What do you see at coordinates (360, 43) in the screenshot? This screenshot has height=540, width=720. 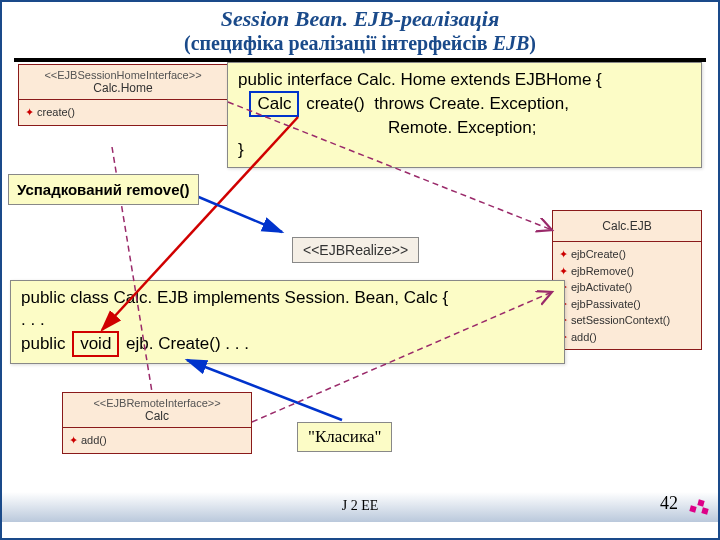 I see `slide-subtitle: (специфіка реалізації інтерфейсів EJB)` at bounding box center [360, 43].